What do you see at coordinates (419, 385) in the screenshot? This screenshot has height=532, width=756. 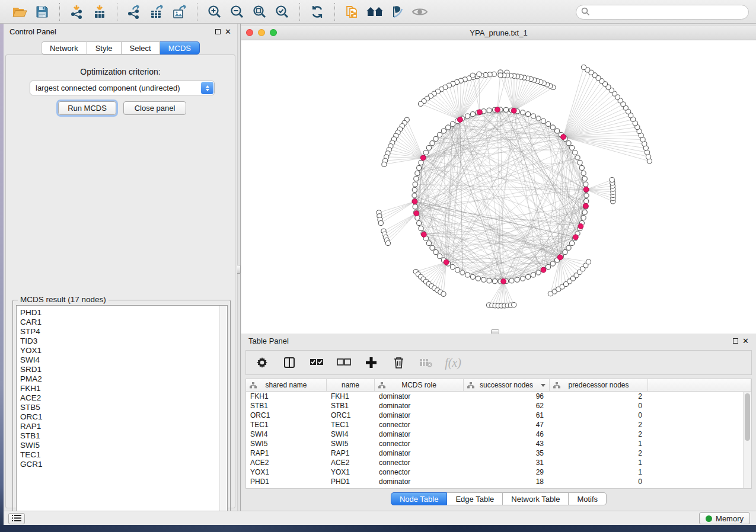 I see `column-header-mcds-role: MCDS role` at bounding box center [419, 385].